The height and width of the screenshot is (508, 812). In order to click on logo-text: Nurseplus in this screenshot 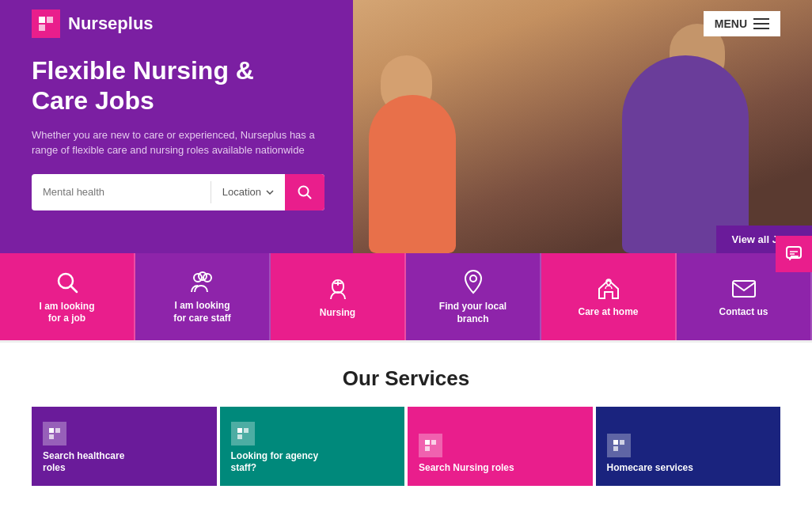, I will do `click(111, 24)`.